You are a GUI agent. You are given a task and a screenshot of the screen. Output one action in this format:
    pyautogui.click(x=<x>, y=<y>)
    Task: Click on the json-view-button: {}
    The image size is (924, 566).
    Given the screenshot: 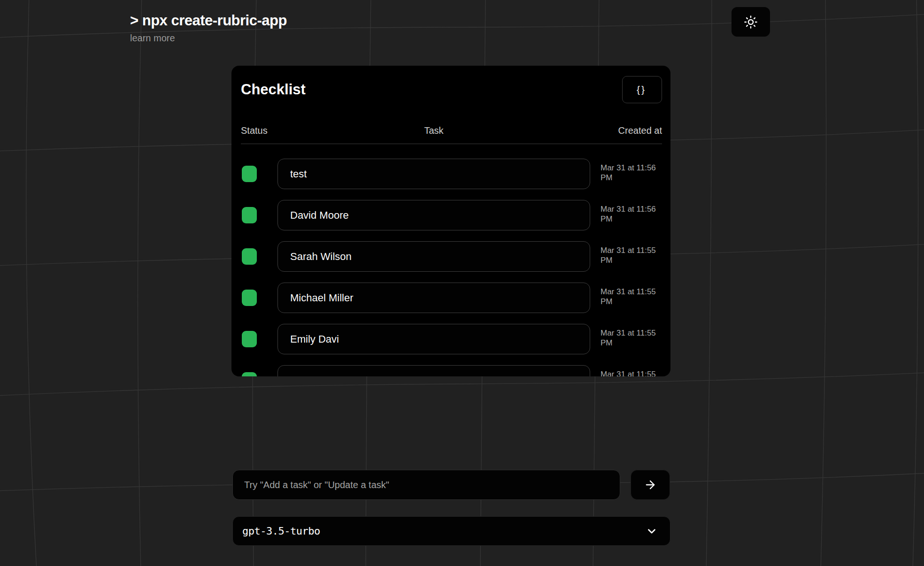 What is the action you would take?
    pyautogui.click(x=642, y=90)
    